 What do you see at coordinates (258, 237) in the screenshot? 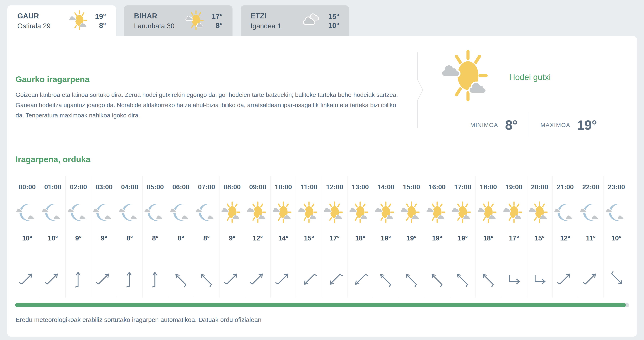
I see `hour-column: 09:00 12°` at bounding box center [258, 237].